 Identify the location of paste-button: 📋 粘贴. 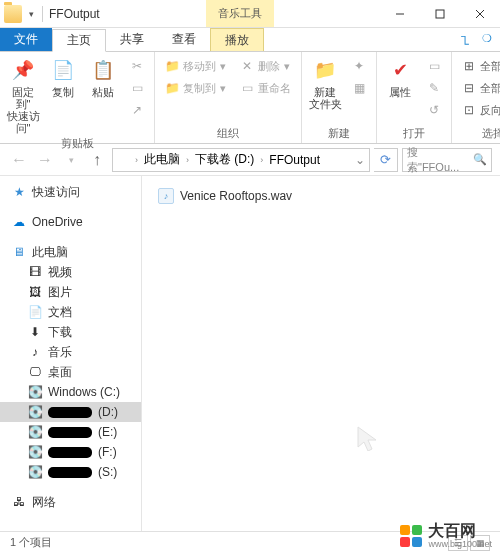
(103, 77).